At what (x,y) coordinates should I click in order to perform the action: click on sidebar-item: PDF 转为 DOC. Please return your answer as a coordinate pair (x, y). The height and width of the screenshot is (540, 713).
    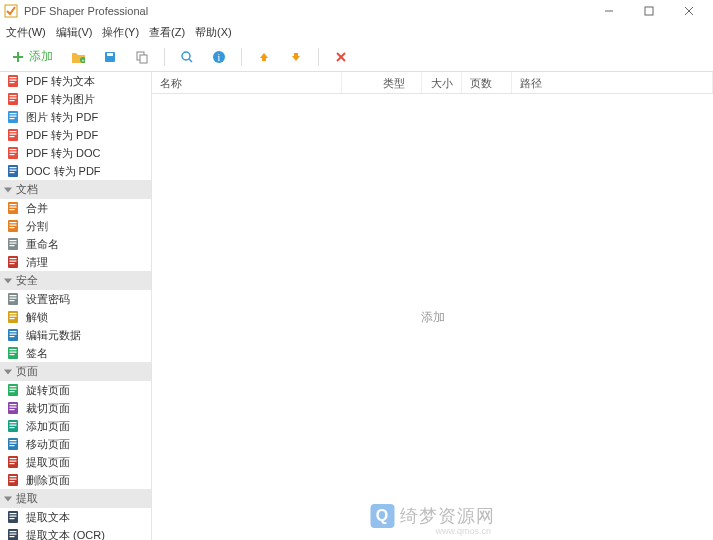
    Looking at the image, I should click on (76, 153).